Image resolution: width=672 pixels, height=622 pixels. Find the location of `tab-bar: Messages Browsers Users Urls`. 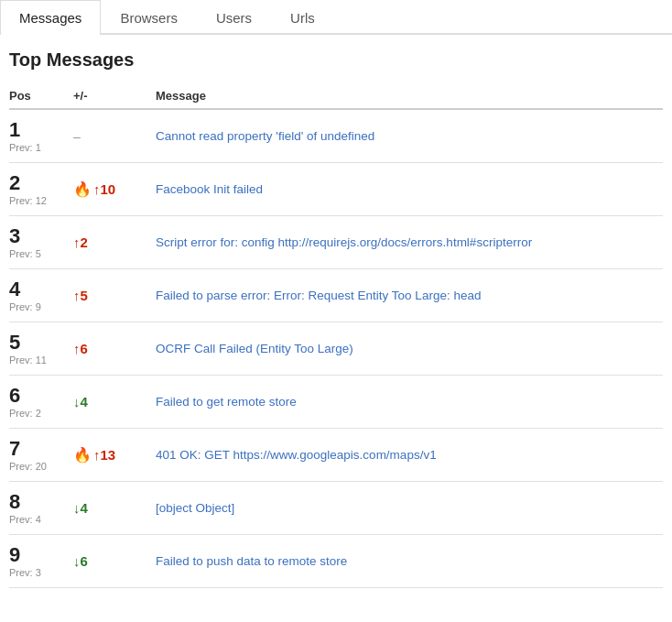

tab-bar: Messages Browsers Users Urls is located at coordinates (336, 17).